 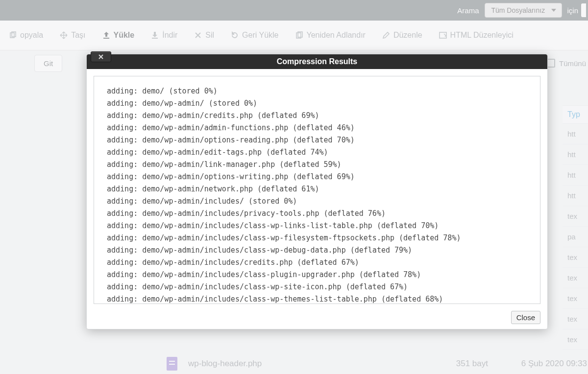 I want to click on dialog-titlebar: Compression Results, so click(x=317, y=62).